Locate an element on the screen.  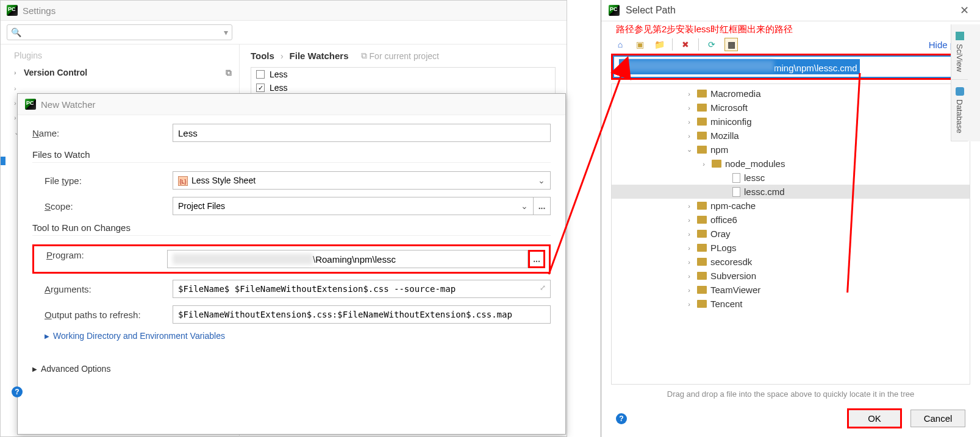
tree-row: ›TeamViewer is located at coordinates (790, 290).